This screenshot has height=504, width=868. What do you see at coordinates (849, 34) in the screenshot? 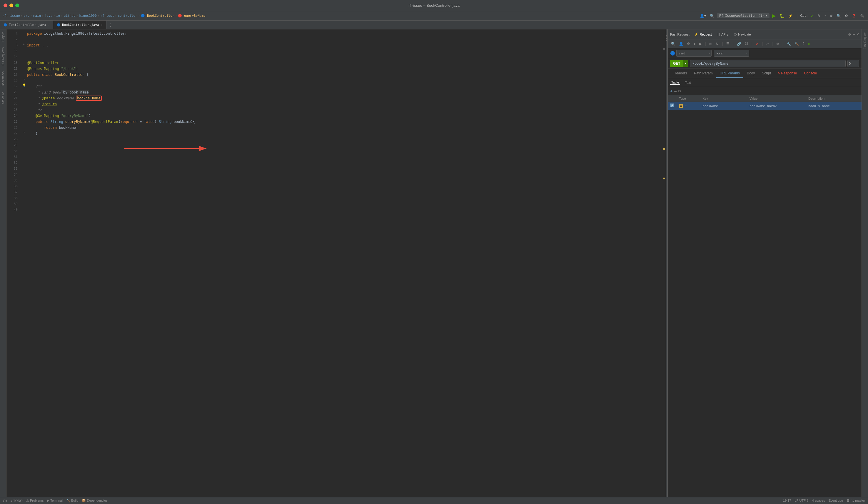
I see `fr-settings-btn: ⚙` at bounding box center [849, 34].